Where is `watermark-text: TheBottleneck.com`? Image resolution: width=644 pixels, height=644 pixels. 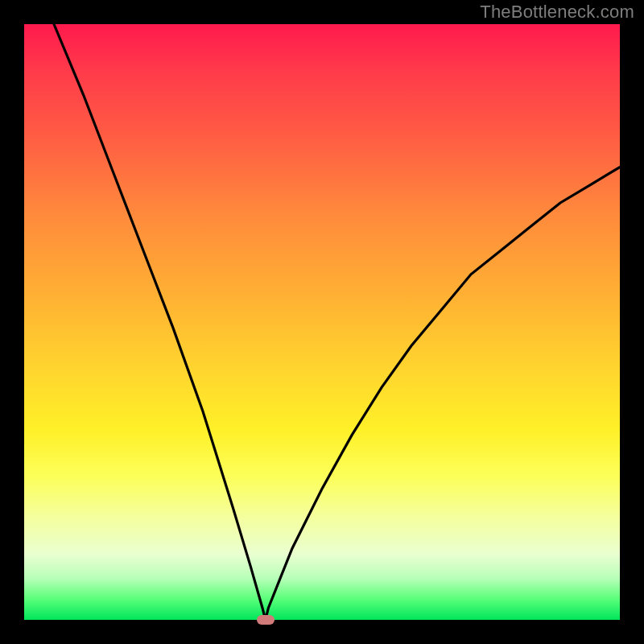
watermark-text: TheBottleneck.com is located at coordinates (557, 12).